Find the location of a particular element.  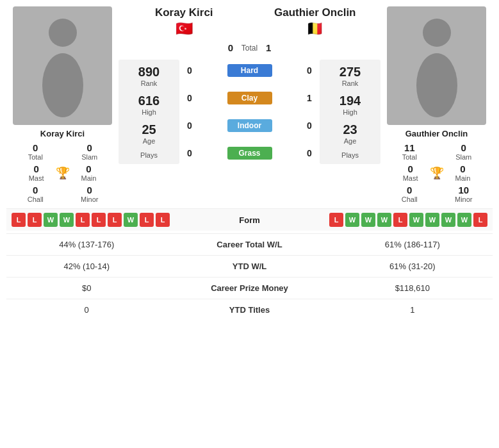

left-rank-val: 890 is located at coordinates (149, 72).